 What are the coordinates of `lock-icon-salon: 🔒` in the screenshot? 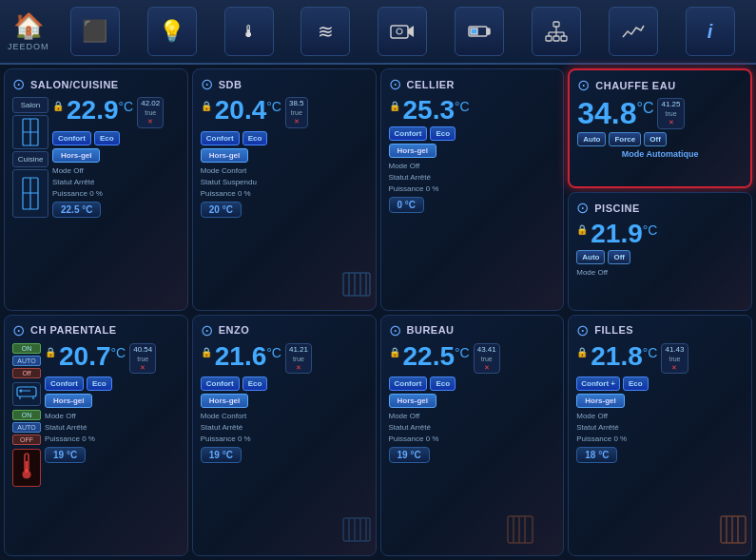 It's located at (58, 106).